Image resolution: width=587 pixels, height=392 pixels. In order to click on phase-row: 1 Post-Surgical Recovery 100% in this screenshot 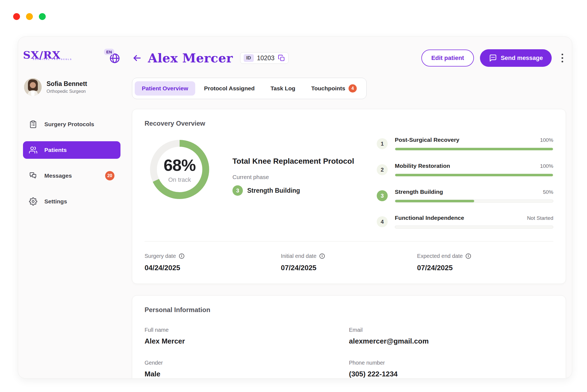, I will do `click(465, 143)`.